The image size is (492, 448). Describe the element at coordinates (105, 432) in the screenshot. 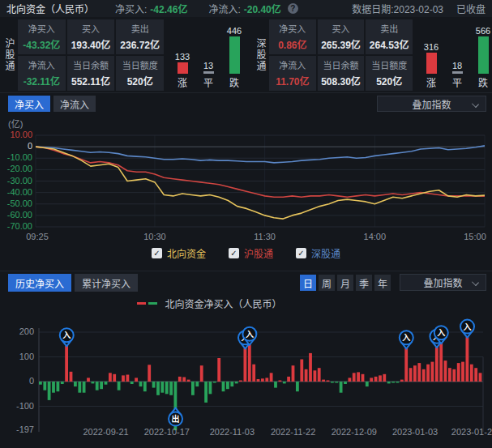

I see `x-tick-label: 2022-09-21` at that location.